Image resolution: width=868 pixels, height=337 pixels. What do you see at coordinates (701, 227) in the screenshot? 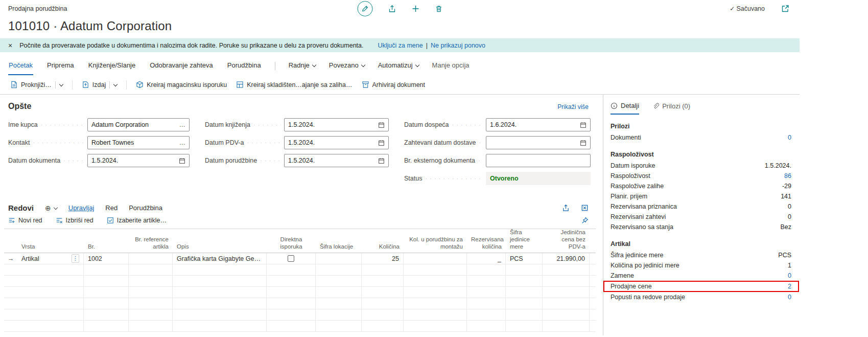
I see `fact-row-rezervisano-sa-stanja: Rezervisano sa stanja Bez` at bounding box center [701, 227].